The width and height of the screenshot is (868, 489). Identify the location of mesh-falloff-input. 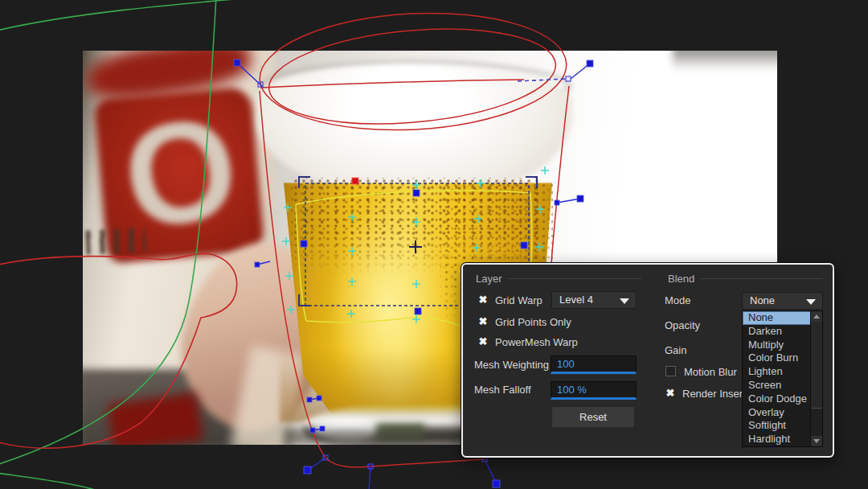
(593, 391).